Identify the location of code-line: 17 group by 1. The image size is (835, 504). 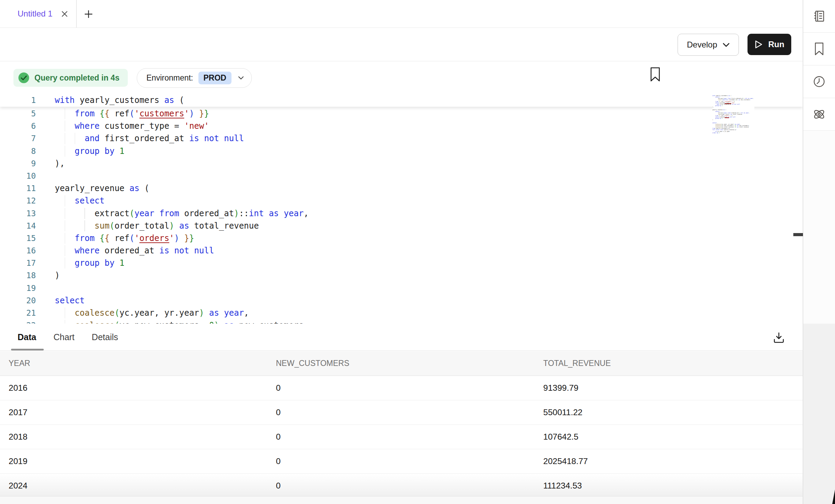
(401, 263).